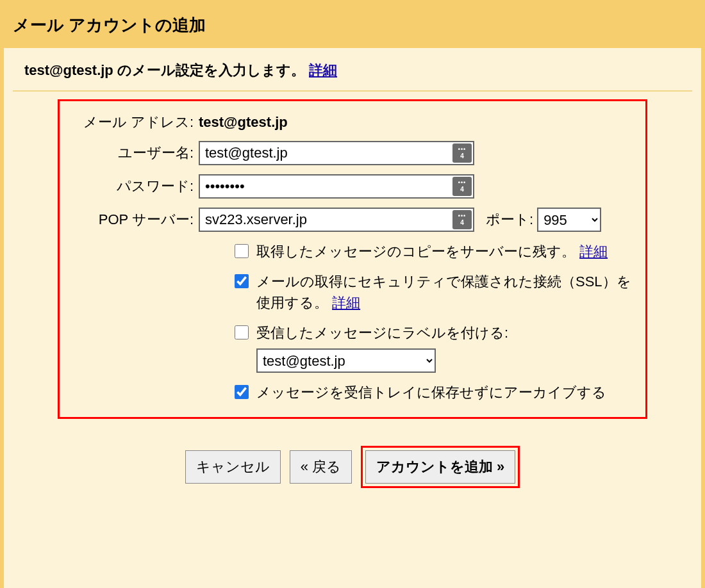  Describe the element at coordinates (352, 26) in the screenshot. I see `dialog-title: メール アカウントの追加` at that location.